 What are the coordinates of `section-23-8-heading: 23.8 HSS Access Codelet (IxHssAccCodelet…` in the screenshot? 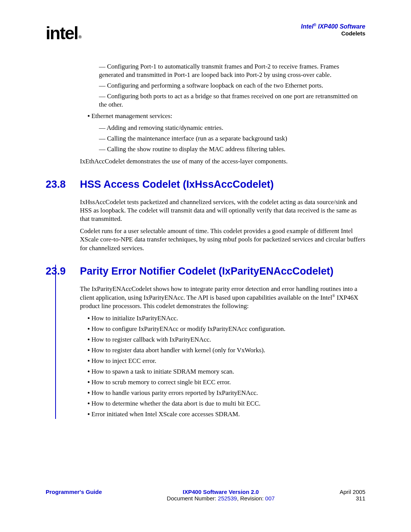 It's located at (206, 184).